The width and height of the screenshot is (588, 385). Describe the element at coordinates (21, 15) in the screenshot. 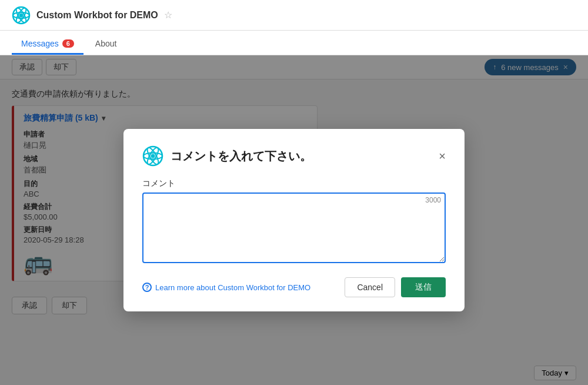

I see `app-logo` at that location.